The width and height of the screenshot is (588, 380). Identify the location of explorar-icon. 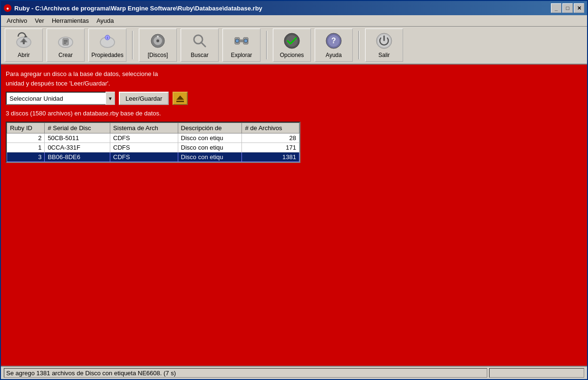
(241, 41).